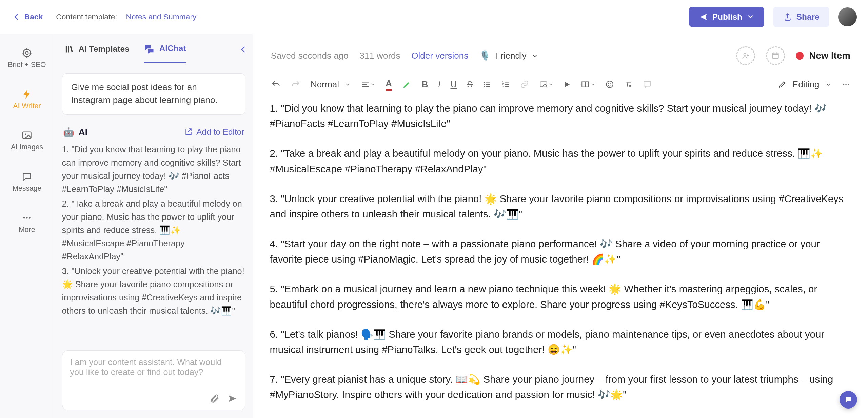 The height and width of the screenshot is (418, 868). What do you see at coordinates (434, 17) in the screenshot?
I see `top-bar: Back Content template: Notes and Summary…` at bounding box center [434, 17].